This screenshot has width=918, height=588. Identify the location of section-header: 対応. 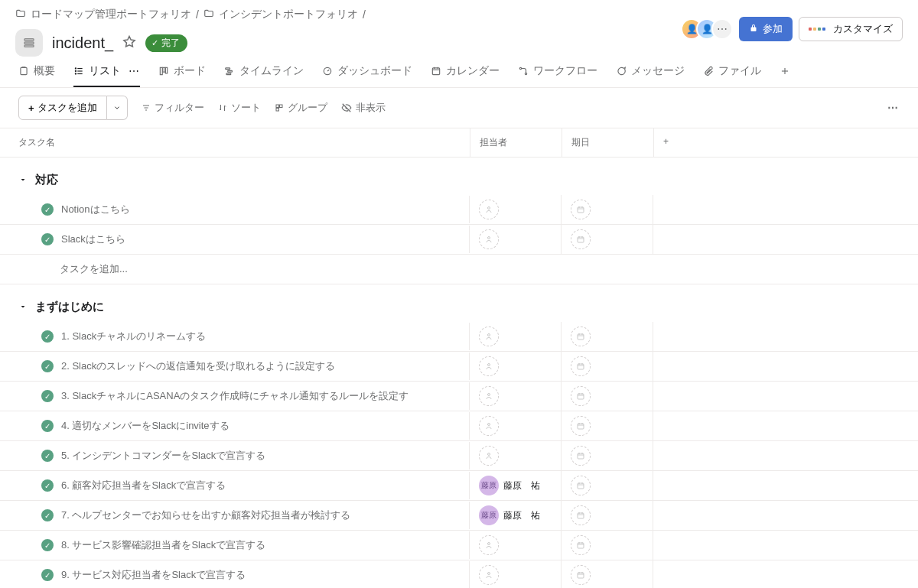
(459, 176).